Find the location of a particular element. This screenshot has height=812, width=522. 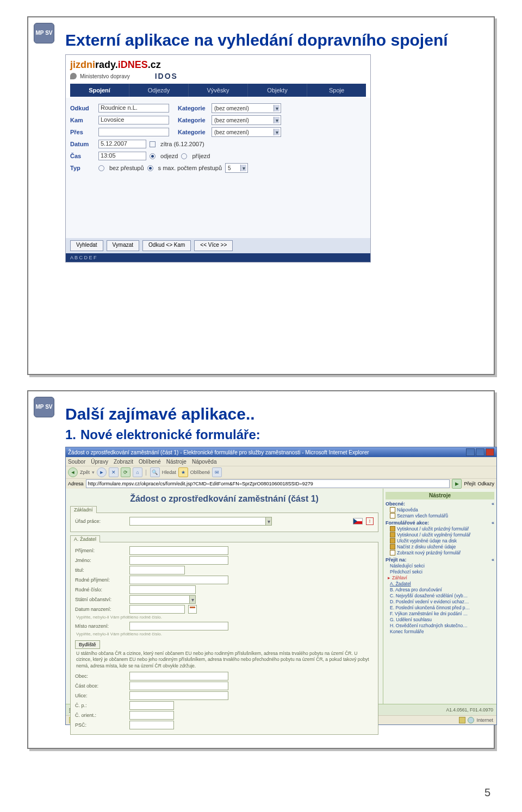

select-max-prestupu: 5▾ is located at coordinates (237, 168).